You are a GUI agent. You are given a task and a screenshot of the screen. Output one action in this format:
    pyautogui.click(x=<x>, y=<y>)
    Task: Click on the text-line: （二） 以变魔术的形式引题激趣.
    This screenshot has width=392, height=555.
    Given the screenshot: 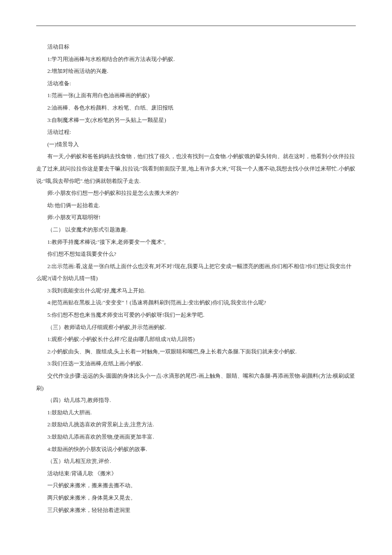 What is the action you would take?
    pyautogui.click(x=196, y=230)
    